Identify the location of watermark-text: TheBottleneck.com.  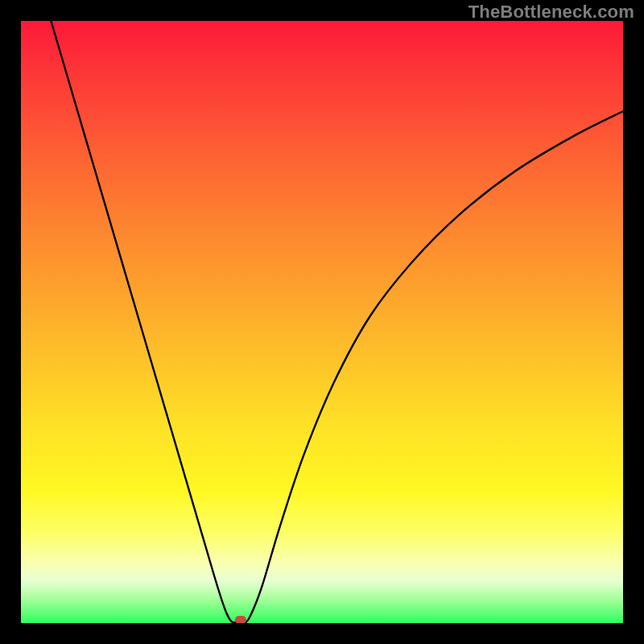
(551, 12).